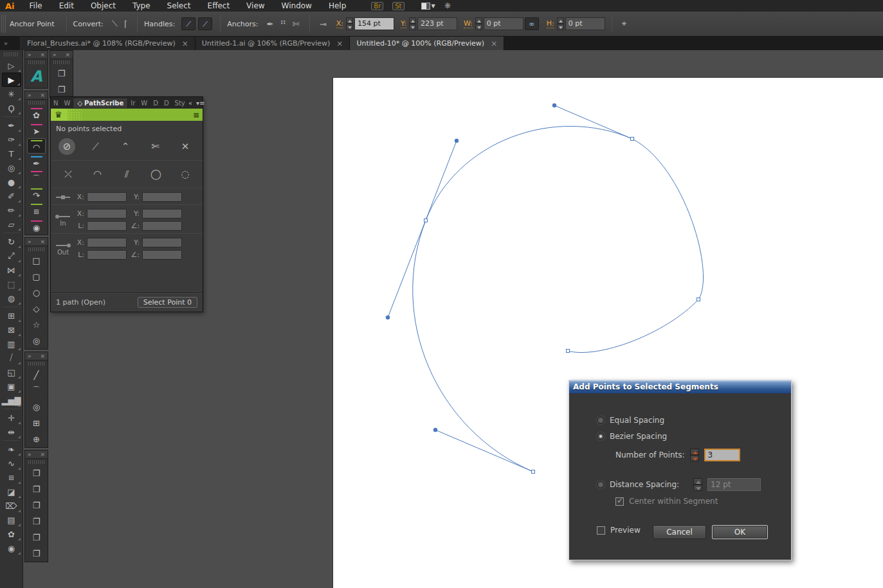 This screenshot has height=588, width=883. Describe the element at coordinates (12, 344) in the screenshot. I see `gradient-tool: ▥` at that location.